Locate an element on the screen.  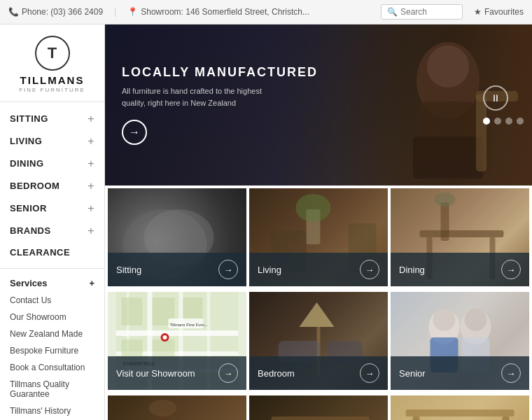
hero-subtitle: All furniture is hand crafted to the hig… is located at coordinates (192, 97).